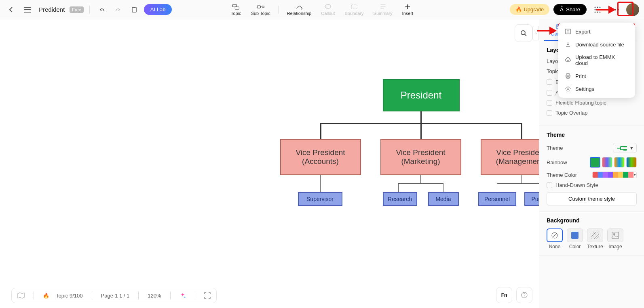 The image size is (644, 308). What do you see at coordinates (118, 10) in the screenshot?
I see `redo-button` at bounding box center [118, 10].